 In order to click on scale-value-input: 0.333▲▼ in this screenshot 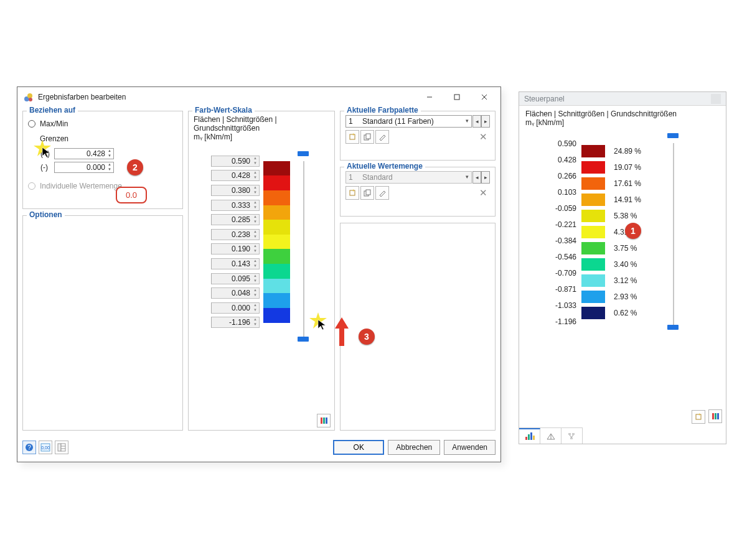, I will do `click(235, 205)`.